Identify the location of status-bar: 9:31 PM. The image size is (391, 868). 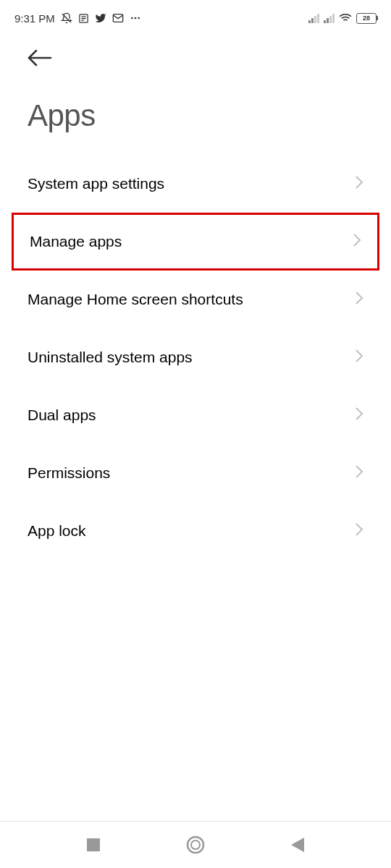
(196, 17).